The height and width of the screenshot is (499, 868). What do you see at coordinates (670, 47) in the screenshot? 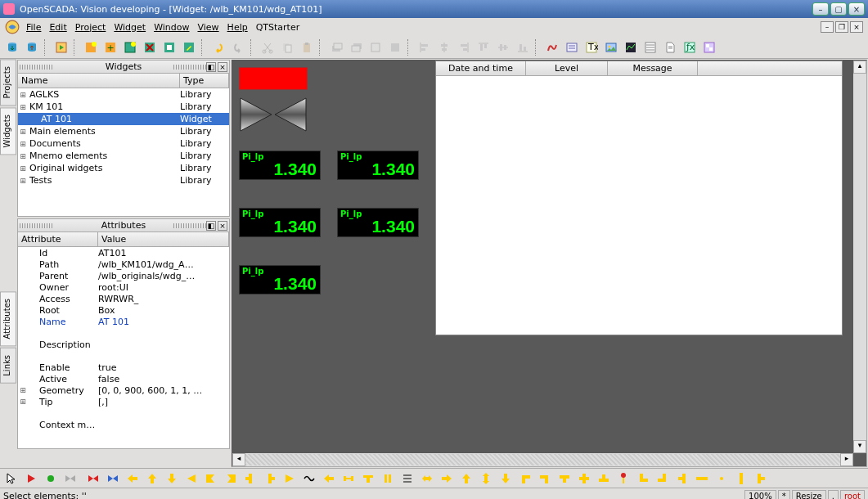
I see `document-icon` at bounding box center [670, 47].